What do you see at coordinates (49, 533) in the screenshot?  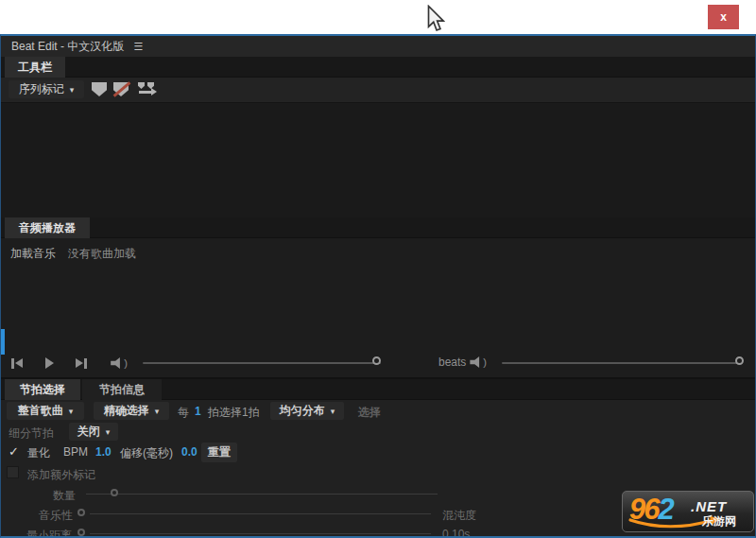 I see `min-distance-label: 最小距离` at bounding box center [49, 533].